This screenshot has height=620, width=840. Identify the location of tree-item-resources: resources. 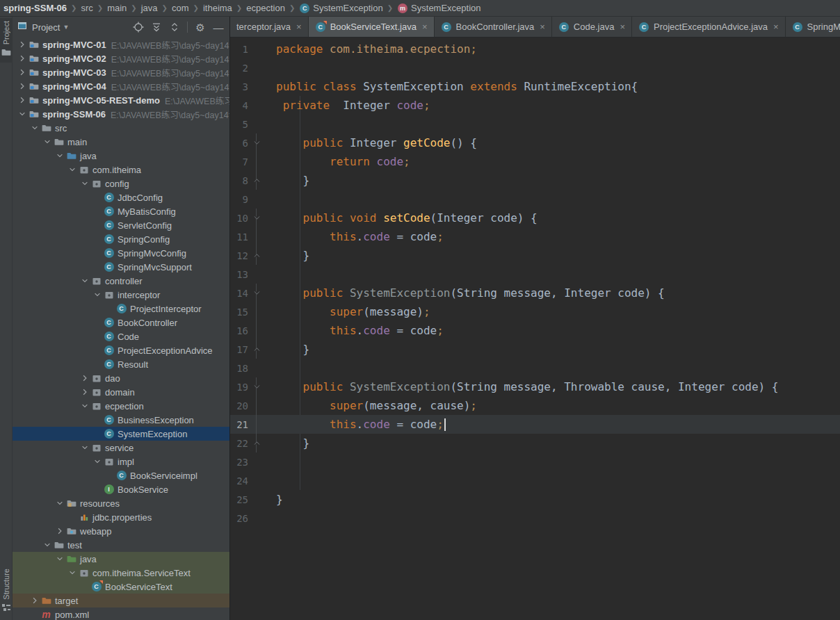
(121, 503).